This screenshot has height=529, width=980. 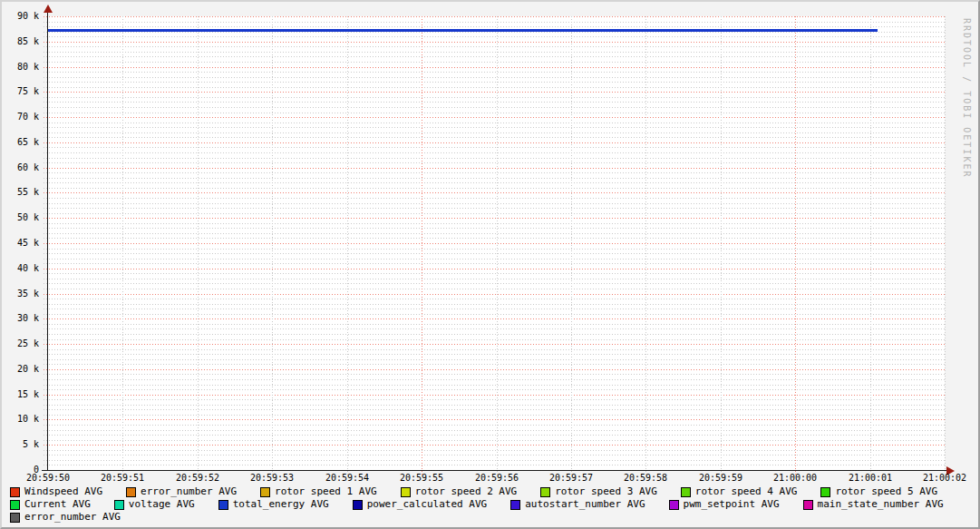 What do you see at coordinates (22, 42) in the screenshot?
I see `y-tick-label: 85 k` at bounding box center [22, 42].